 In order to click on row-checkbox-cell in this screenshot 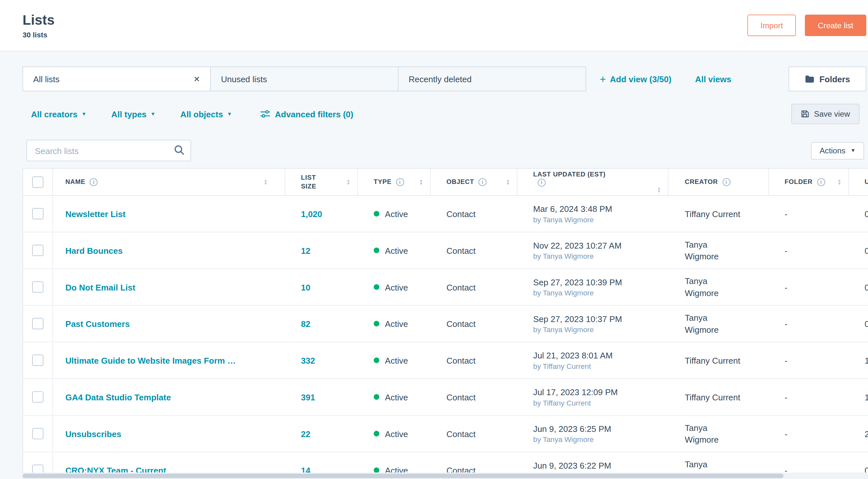, I will do `click(38, 287)`.